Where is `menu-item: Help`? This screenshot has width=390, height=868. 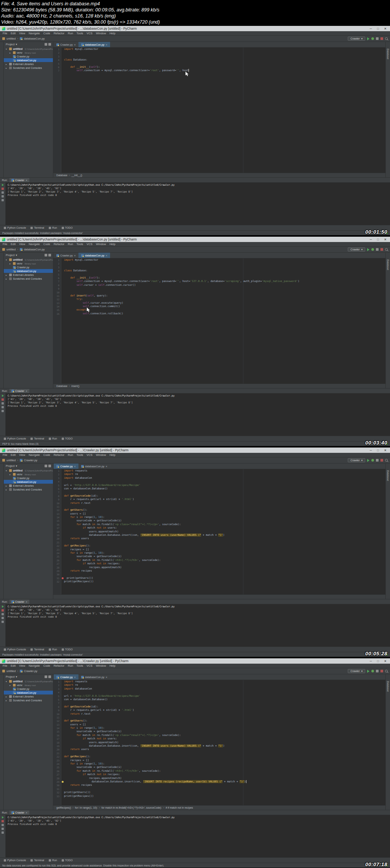
menu-item: Help is located at coordinates (112, 666).